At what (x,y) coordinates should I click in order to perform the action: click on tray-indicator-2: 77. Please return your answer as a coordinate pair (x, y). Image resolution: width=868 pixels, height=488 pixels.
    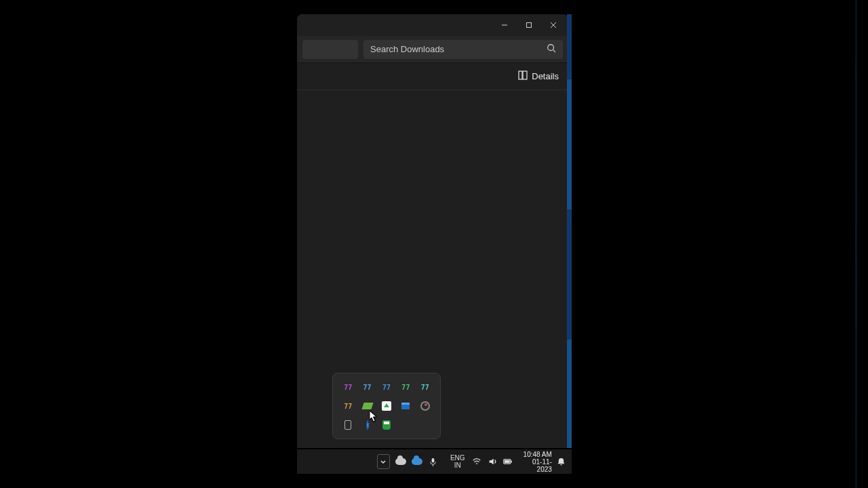
    Looking at the image, I should click on (368, 387).